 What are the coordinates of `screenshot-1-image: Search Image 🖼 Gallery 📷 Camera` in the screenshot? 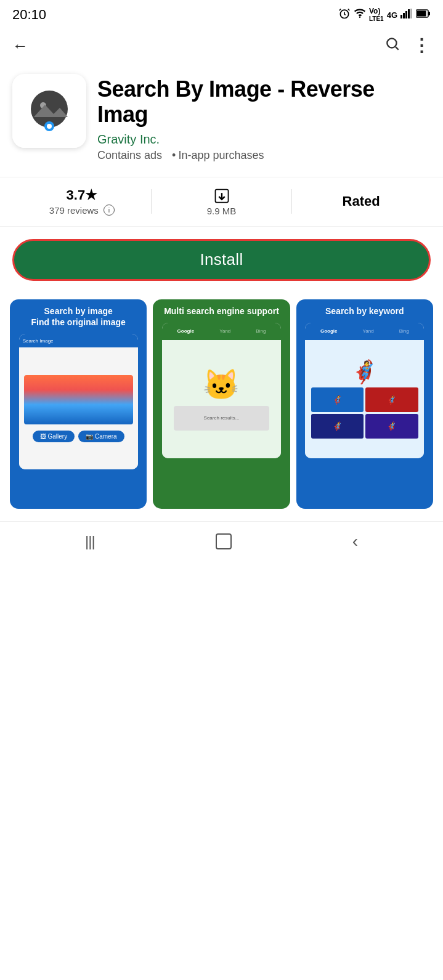 It's located at (78, 420).